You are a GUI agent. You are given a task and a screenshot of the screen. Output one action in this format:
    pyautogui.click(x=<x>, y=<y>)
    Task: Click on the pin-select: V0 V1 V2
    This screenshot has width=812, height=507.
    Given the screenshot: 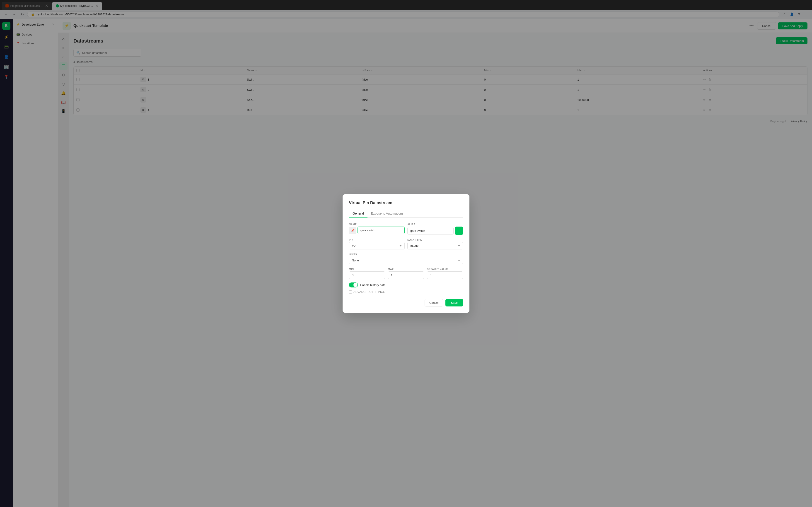 What is the action you would take?
    pyautogui.click(x=377, y=246)
    